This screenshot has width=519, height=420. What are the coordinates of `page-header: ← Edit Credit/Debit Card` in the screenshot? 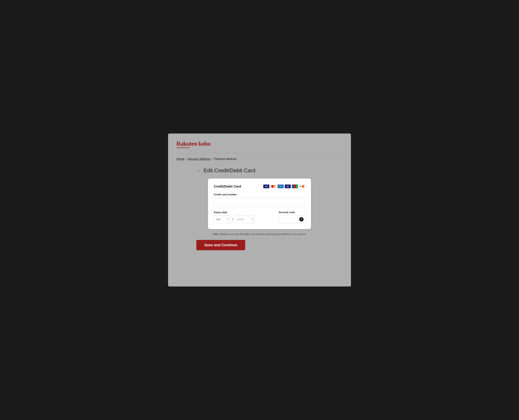 It's located at (226, 170).